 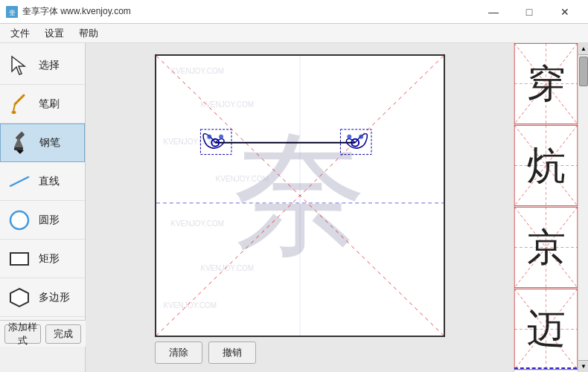 I want to click on complete-button: 完成, so click(x=64, y=334).